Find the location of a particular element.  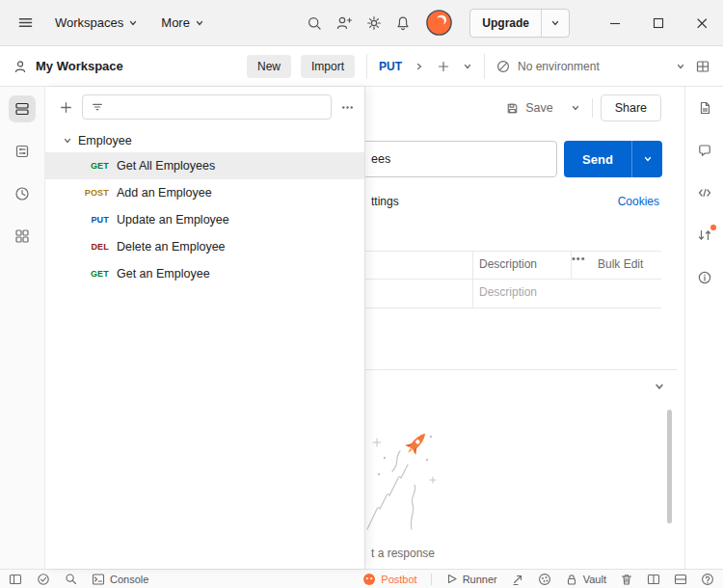

maximize-icon is located at coordinates (657, 23).